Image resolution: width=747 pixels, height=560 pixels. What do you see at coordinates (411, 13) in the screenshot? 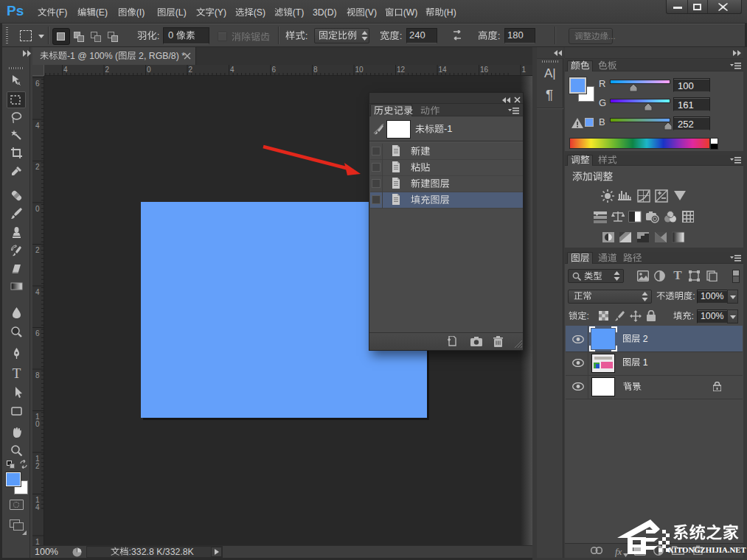
I see `svg-text: (W)` at bounding box center [411, 13].